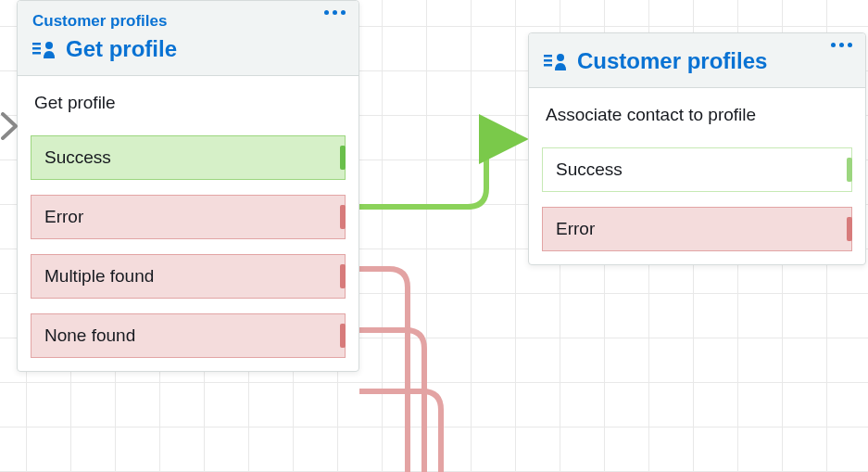 This screenshot has width=868, height=472. I want to click on action-label: Associate contact to profile, so click(697, 115).